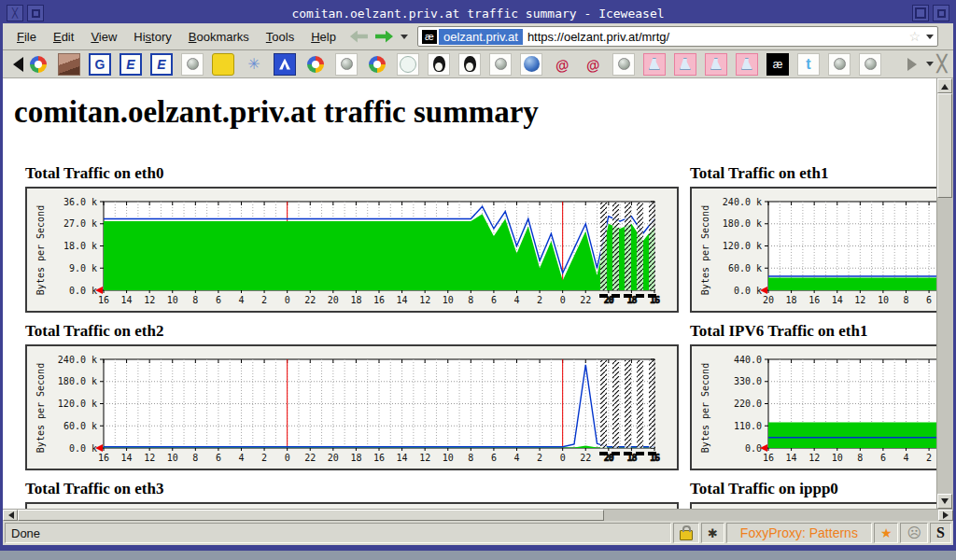  I want to click on svg-text: 60.0 k, so click(80, 426).